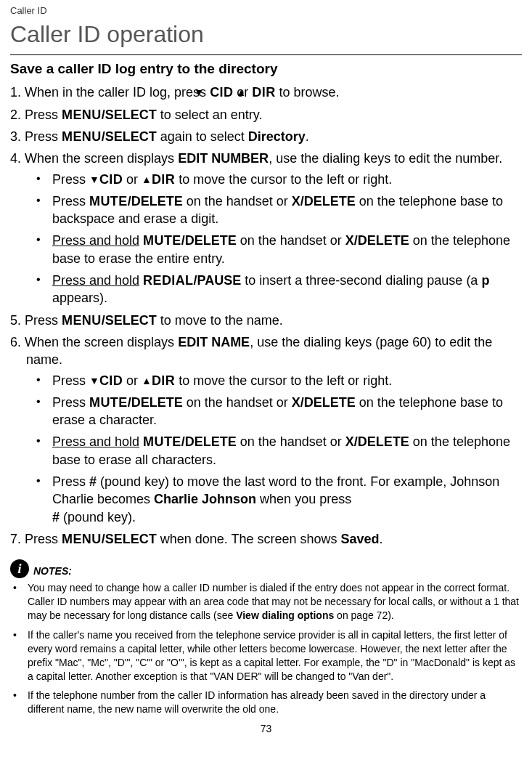 The height and width of the screenshot is (770, 532). I want to click on text: 7. Press, so click(36, 539).